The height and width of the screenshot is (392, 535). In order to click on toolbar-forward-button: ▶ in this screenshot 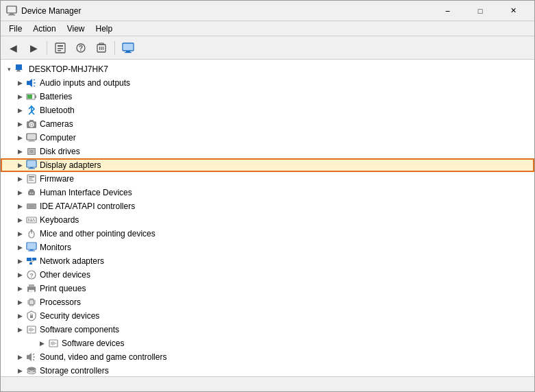, I will do `click(34, 48)`.